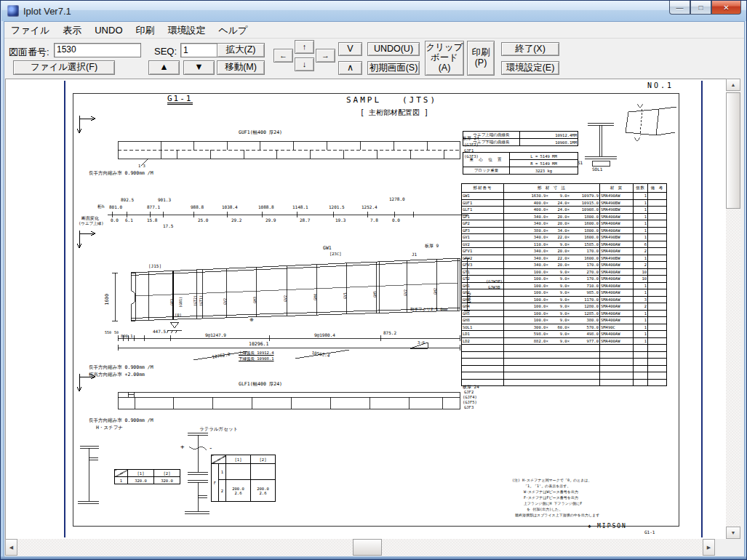 The image size is (747, 560). Describe the element at coordinates (252, 320) in the screenshot. I see `drawing-label: ※` at that location.